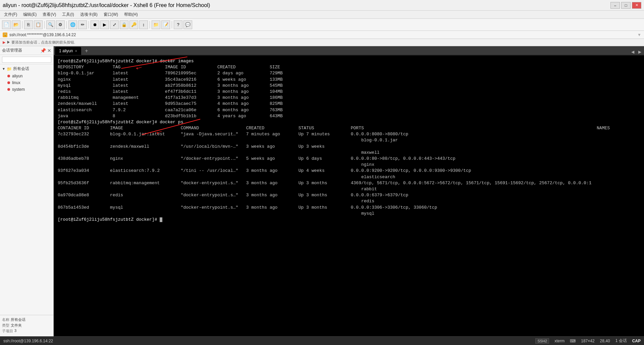  What do you see at coordinates (27, 191) in the screenshot?
I see `sidebar: 会话管理器 📌 ✕ ▼ 📁 所有会话 aliyun` at bounding box center [27, 191].